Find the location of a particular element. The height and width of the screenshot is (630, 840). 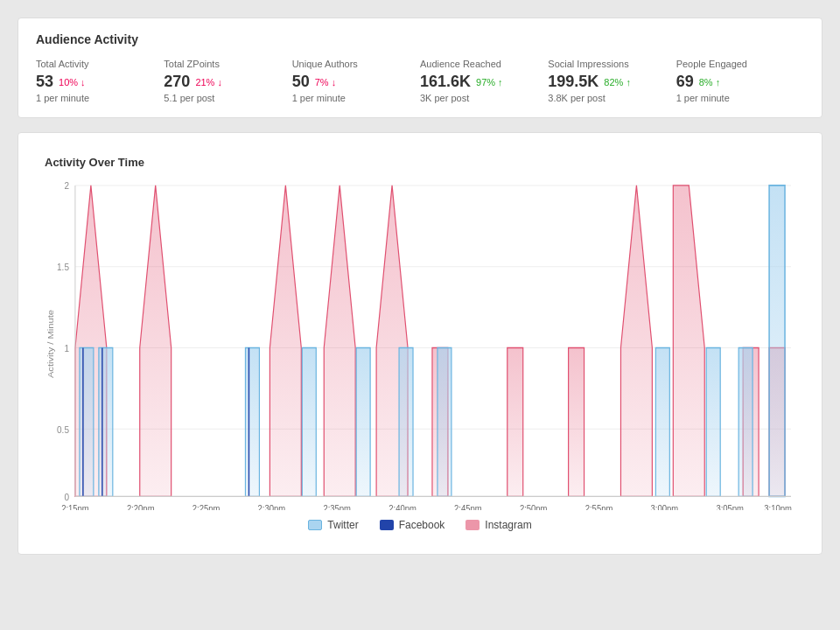

svg-text: 2:25pm is located at coordinates (206, 508).